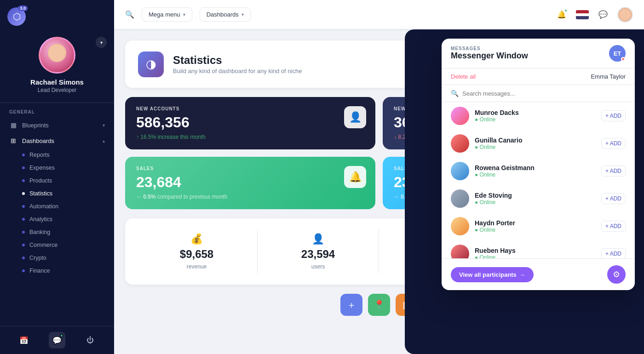  Describe the element at coordinates (535, 253) in the screenshot. I see `contact-info: Rueben Hays ● Online` at that location.